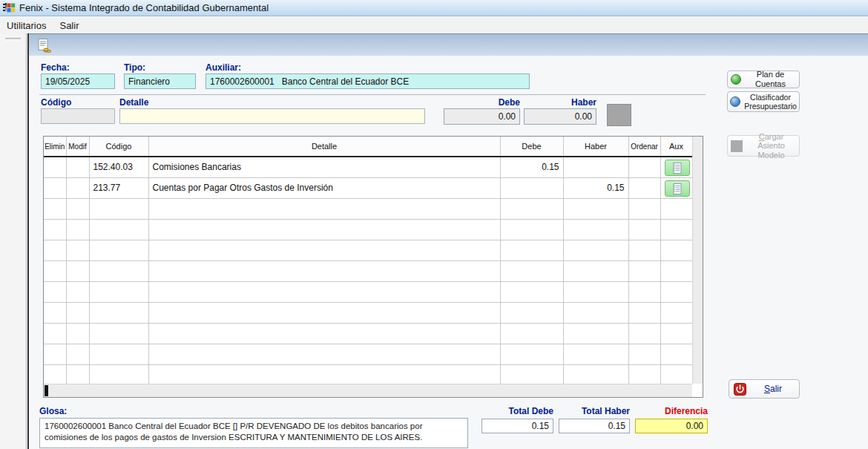  Describe the element at coordinates (13, 241) in the screenshot. I see `left-panel-splitter` at that location.